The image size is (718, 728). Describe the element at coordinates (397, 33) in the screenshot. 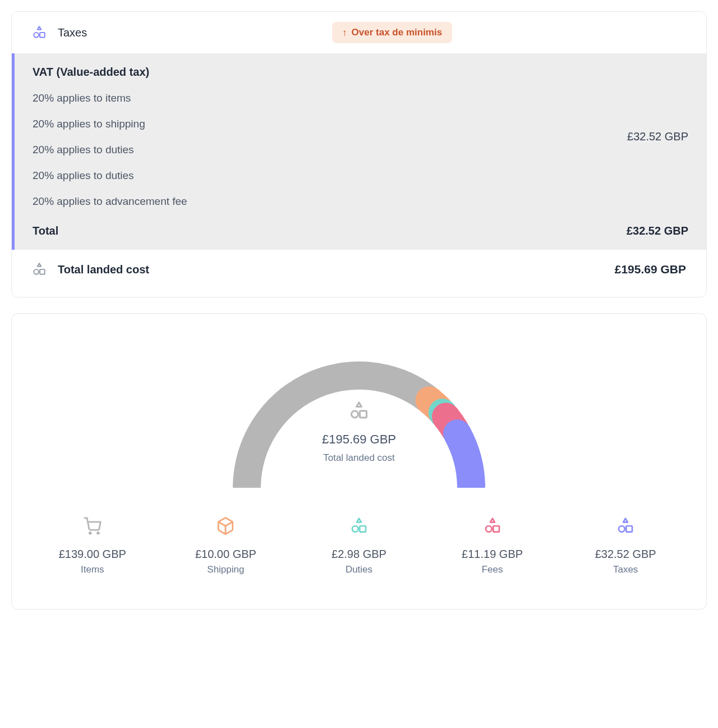

I see `de-minimis-text: Over tax de minimis` at that location.